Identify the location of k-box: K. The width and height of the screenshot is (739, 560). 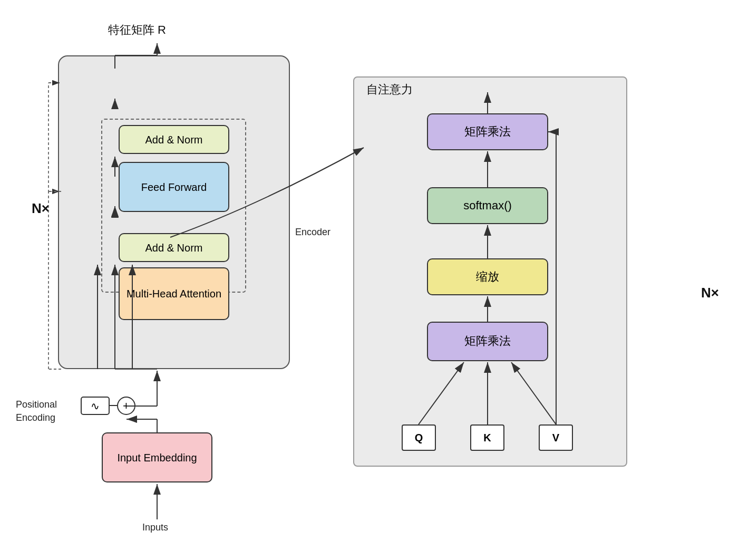
(487, 438).